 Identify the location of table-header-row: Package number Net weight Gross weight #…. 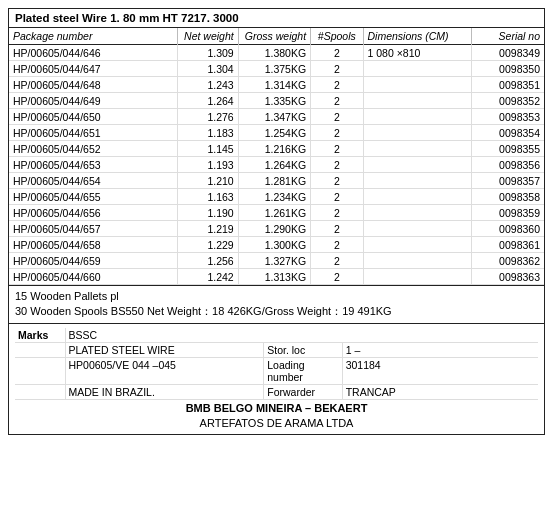
(276, 36).